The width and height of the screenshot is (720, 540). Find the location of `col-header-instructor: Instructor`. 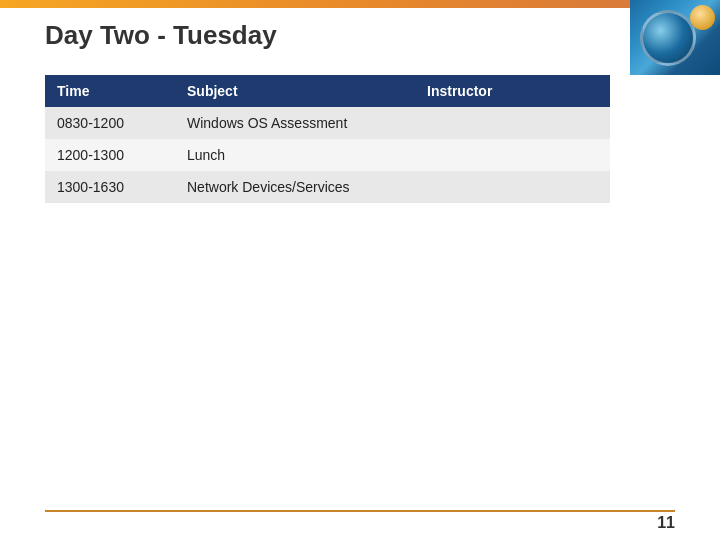

col-header-instructor: Instructor is located at coordinates (512, 91).